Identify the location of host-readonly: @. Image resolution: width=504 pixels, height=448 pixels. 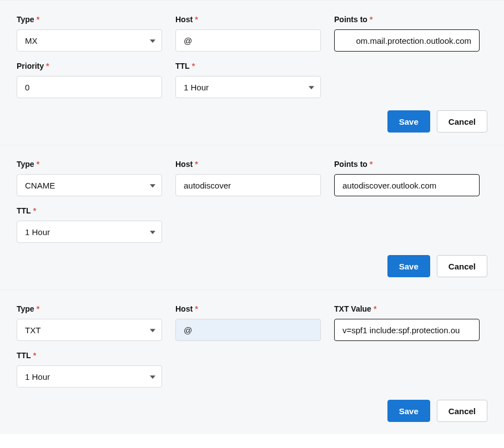
(248, 330).